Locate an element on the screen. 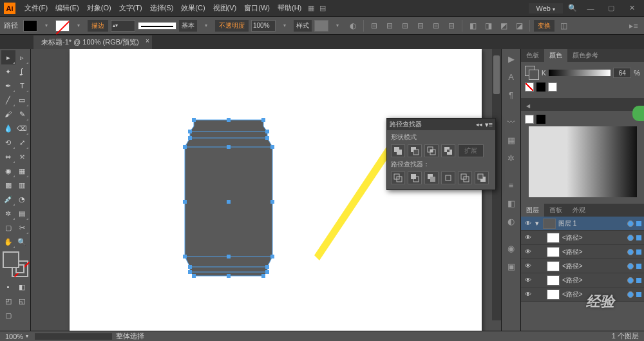  blend-tool: ◔ is located at coordinates (23, 199).